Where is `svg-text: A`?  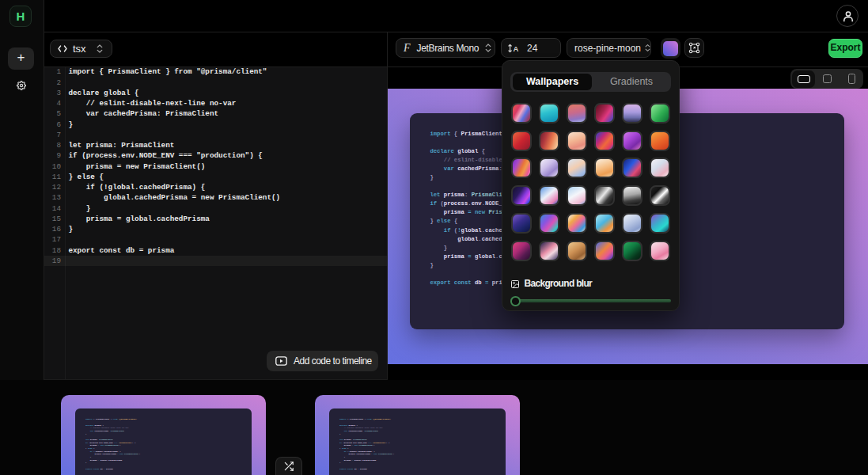 svg-text: A is located at coordinates (516, 49).